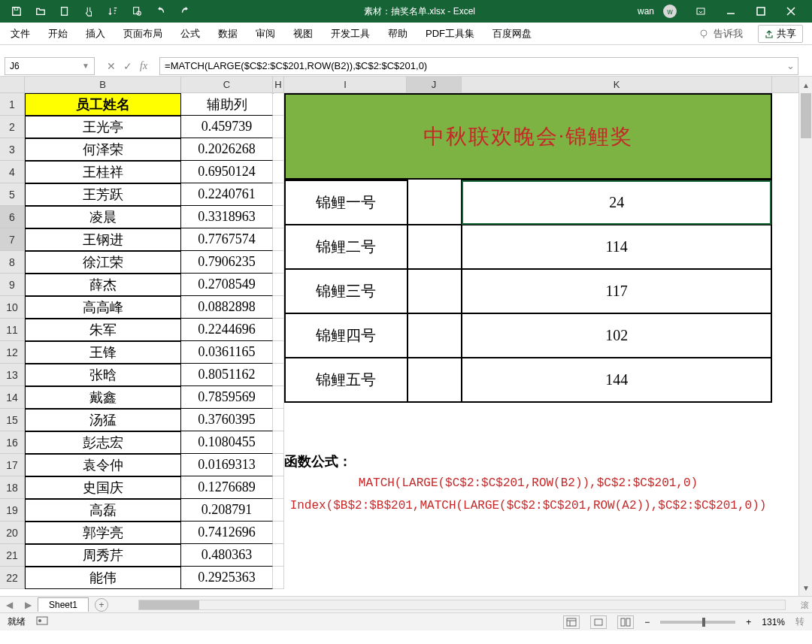  I want to click on cell: 张晗, so click(103, 375).